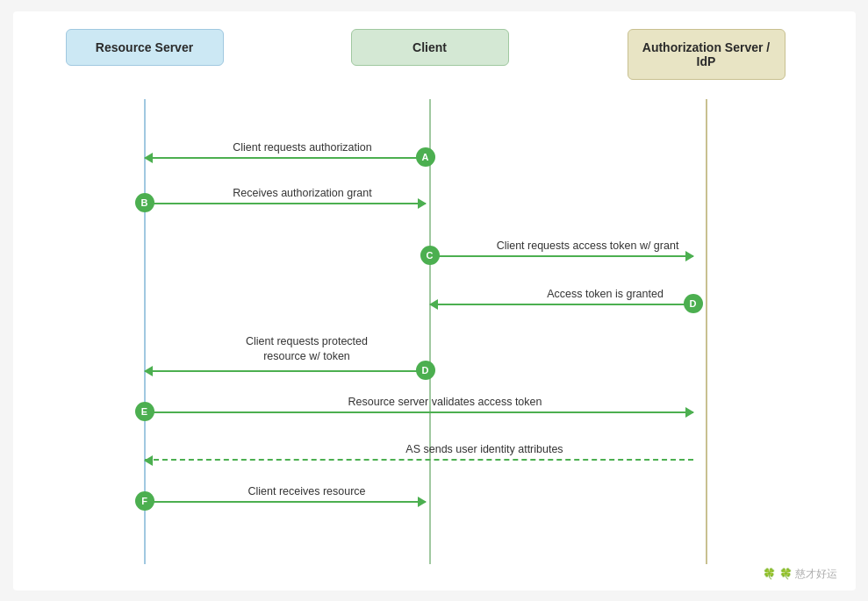 Image resolution: width=868 pixels, height=601 pixels. What do you see at coordinates (145, 203) in the screenshot?
I see `badge-b: B` at bounding box center [145, 203].